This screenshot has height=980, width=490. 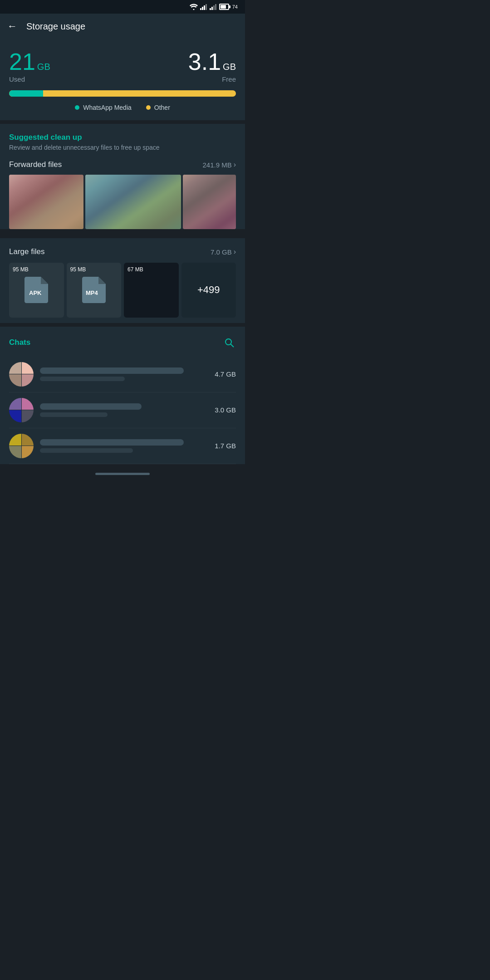 I want to click on battery-icon, so click(x=224, y=7).